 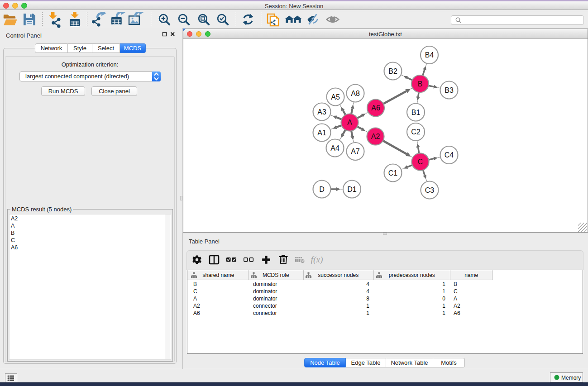 I want to click on svg-text: A6, so click(x=376, y=108).